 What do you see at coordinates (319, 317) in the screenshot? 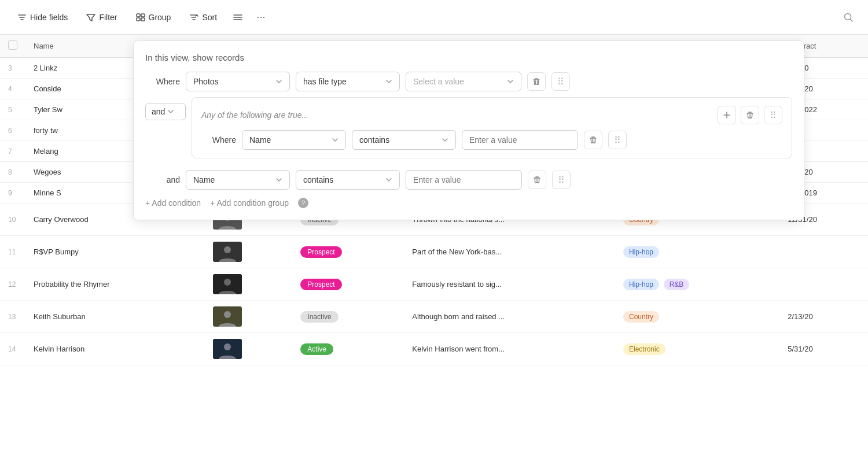
I see `status-badge: Inactive` at bounding box center [319, 317].